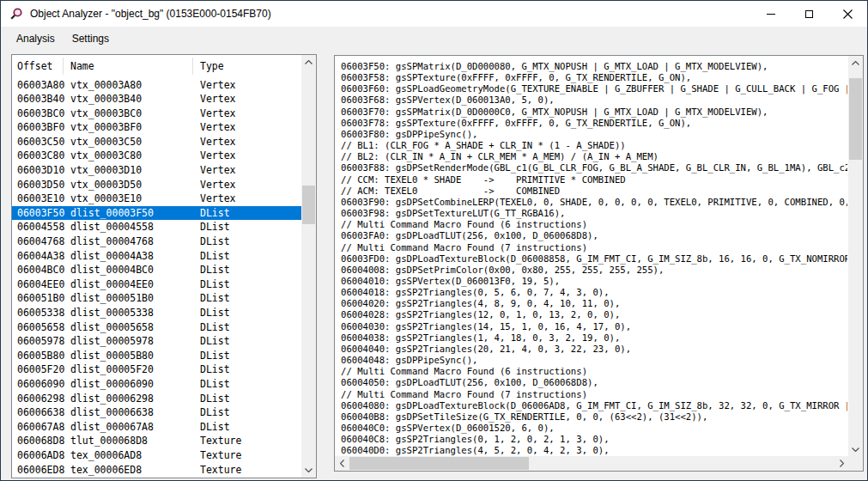 The height and width of the screenshot is (481, 868). Describe the element at coordinates (157, 86) in the screenshot. I see `table-row: 06003A80vtx_00003A80Vertex` at that location.